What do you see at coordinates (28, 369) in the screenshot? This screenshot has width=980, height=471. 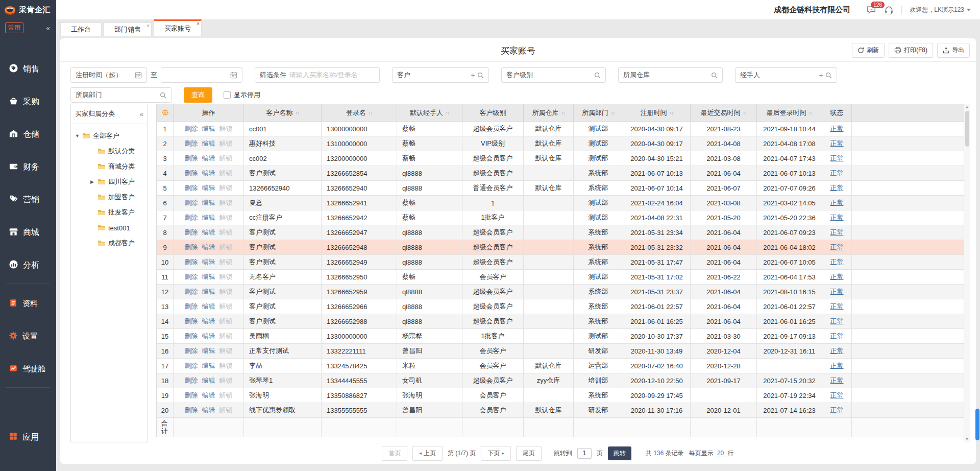 I see `sidebar-item: 驾驶舱` at bounding box center [28, 369].